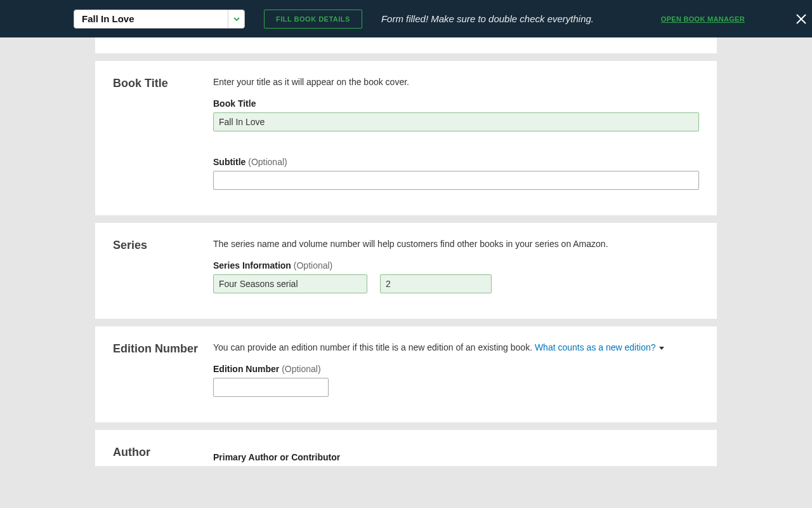 Image resolution: width=812 pixels, height=508 pixels. Describe the element at coordinates (456, 162) in the screenshot. I see `subtitle-label: Subtitle (Optional)` at that location.